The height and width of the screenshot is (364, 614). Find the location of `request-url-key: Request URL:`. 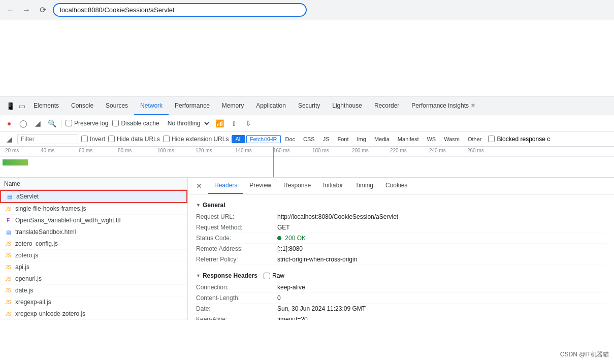

request-url-key: Request URL: is located at coordinates (237, 217).